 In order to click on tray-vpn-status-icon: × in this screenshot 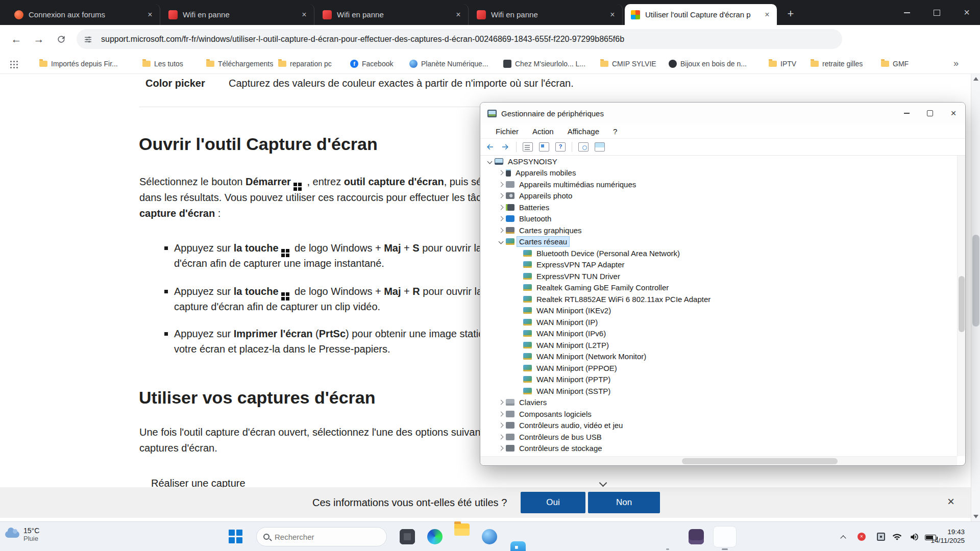, I will do `click(862, 537)`.